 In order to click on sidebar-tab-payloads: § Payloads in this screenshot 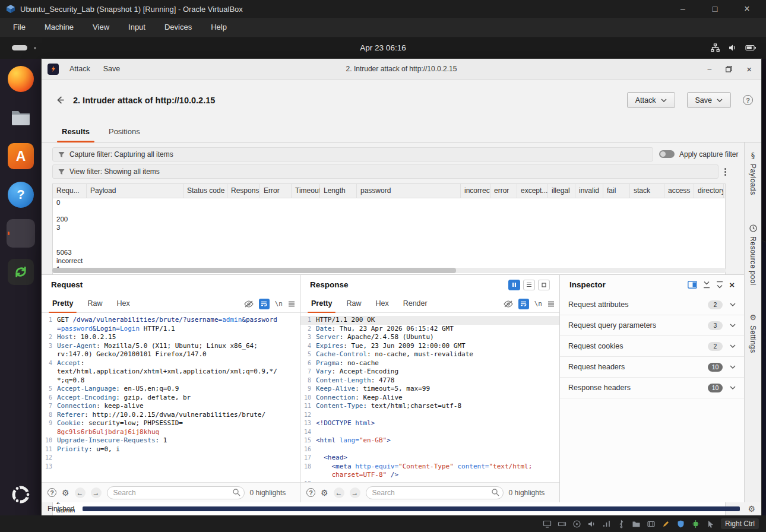, I will do `click(753, 173)`.